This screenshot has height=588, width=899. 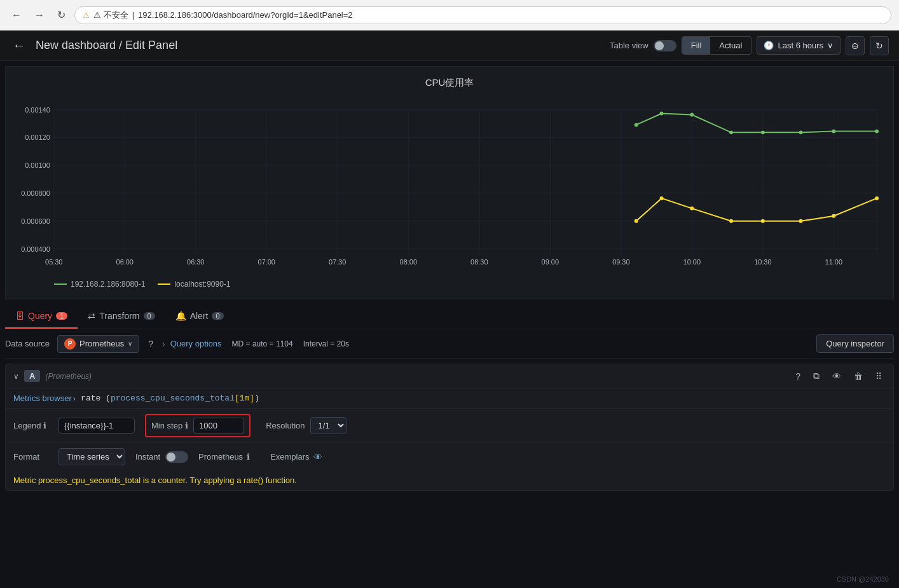 I want to click on min-step-group: Min step ℹ, so click(x=198, y=426).